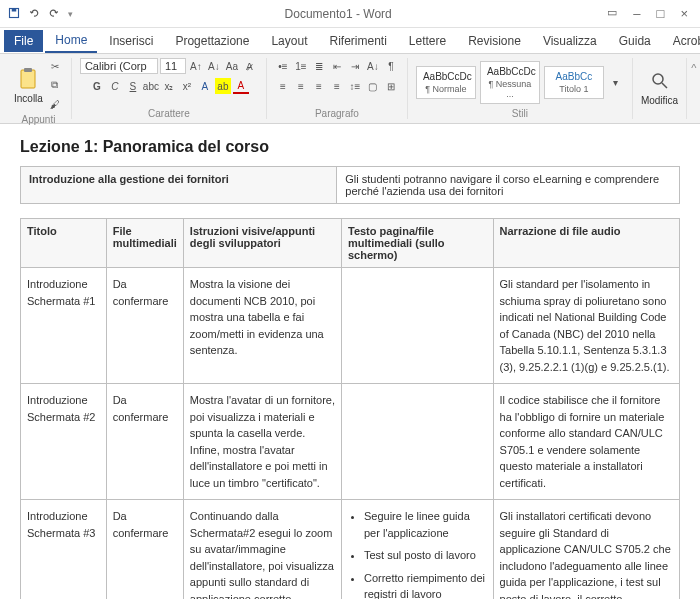  Describe the element at coordinates (250, 66) in the screenshot. I see `clear-formatting-icon: A̷` at that location.